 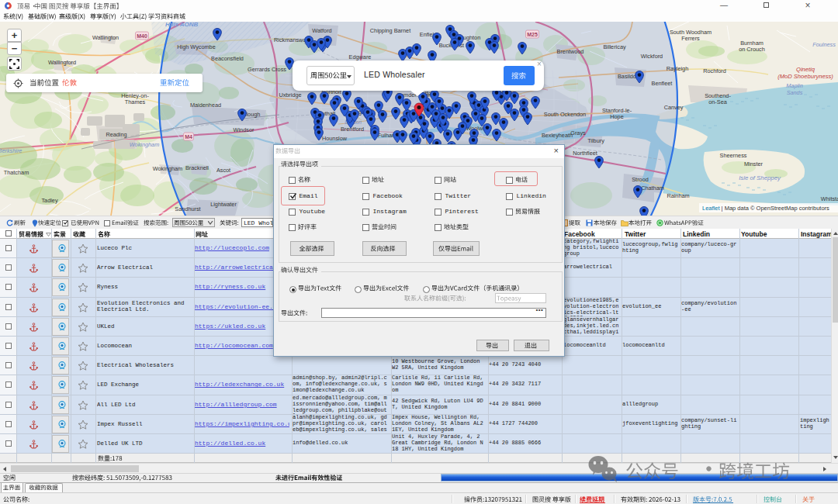 What do you see at coordinates (677, 68) in the screenshot?
I see `svg-text: Rayleigh` at bounding box center [677, 68].